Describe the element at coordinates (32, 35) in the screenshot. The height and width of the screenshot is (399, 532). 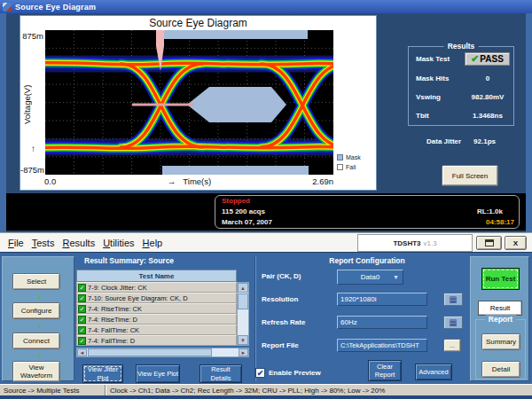
I see `y-axis-max: 875m` at that location.